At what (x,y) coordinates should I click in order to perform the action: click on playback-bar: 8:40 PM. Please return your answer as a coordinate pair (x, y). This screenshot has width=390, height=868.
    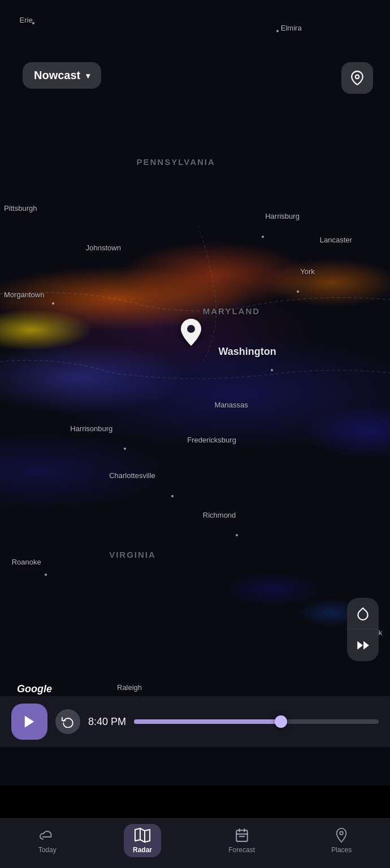
    Looking at the image, I should click on (195, 722).